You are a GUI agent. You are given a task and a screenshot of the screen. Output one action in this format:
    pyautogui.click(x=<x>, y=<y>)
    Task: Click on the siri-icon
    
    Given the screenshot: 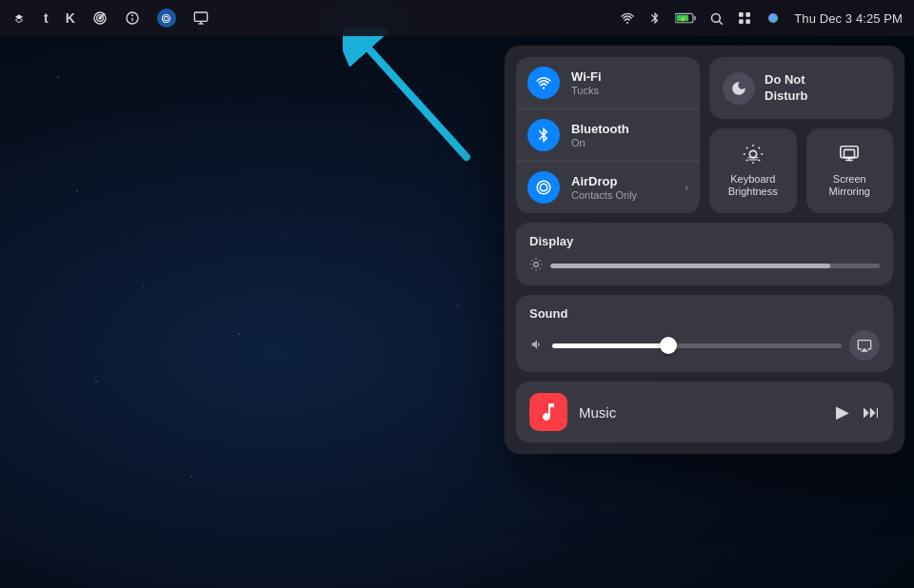 What is the action you would take?
    pyautogui.click(x=773, y=18)
    